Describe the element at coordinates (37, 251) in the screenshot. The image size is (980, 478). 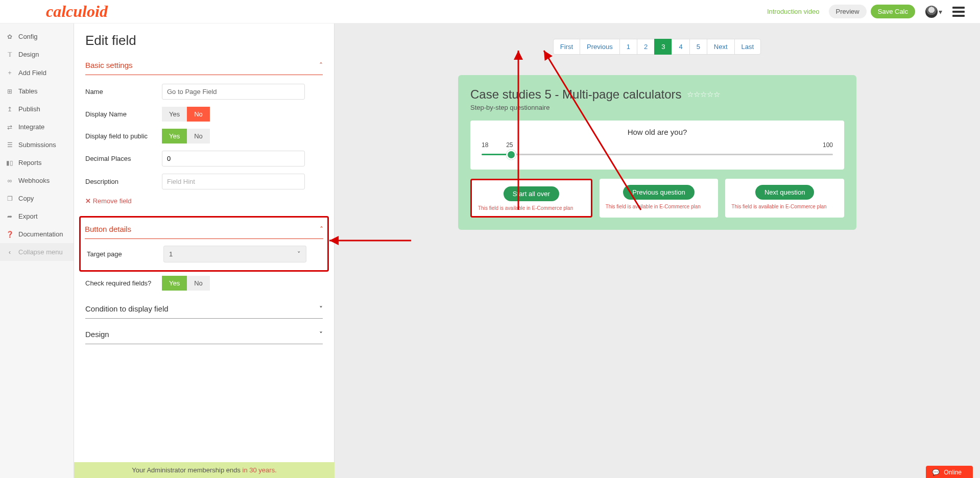
I see `sidebar: ✿Config 𝕋Design ＋Add Field ⊞Tables ↥Publ…` at that location.